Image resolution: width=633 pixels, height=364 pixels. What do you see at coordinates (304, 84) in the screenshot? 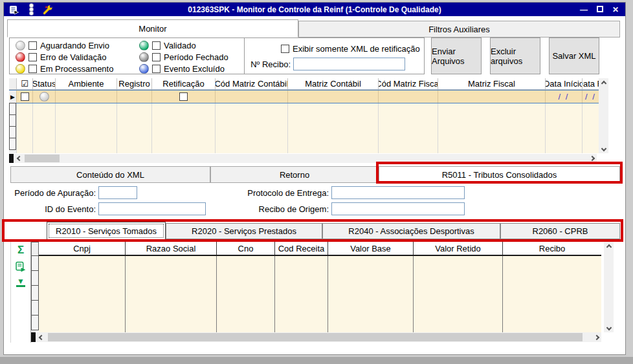
I see `monitor-grid-header: ☑ Status Ambiente Registro Retificação C…` at bounding box center [304, 84].